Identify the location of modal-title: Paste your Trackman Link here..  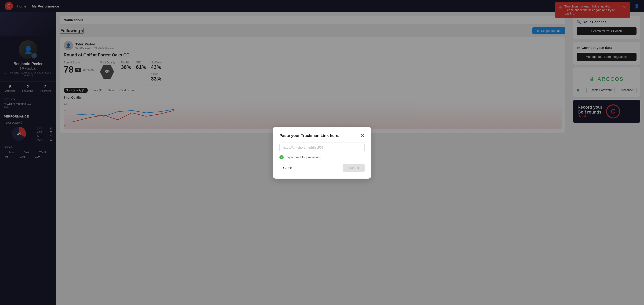
(310, 136).